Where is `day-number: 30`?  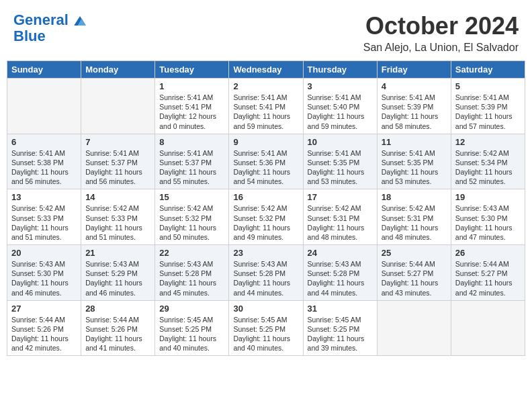
day-number: 30 is located at coordinates (266, 309).